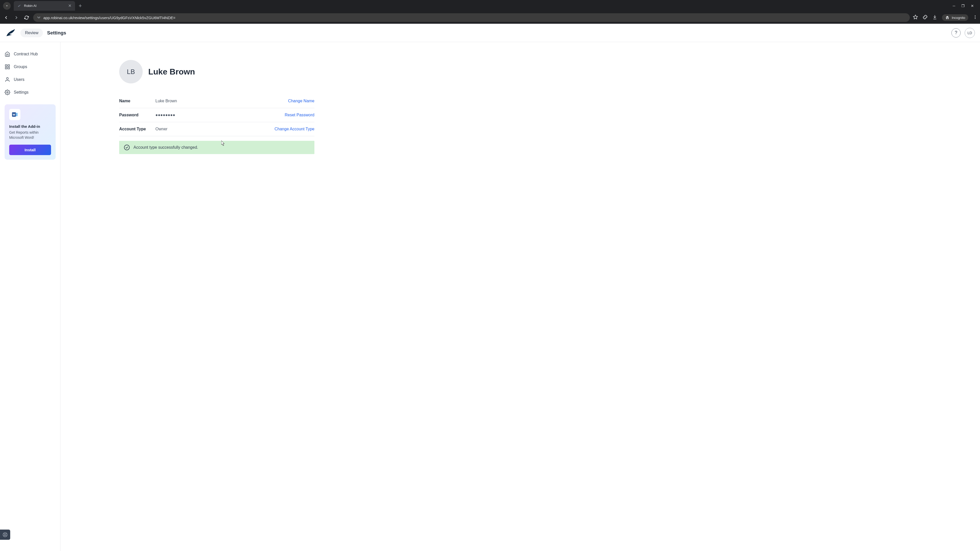  Describe the element at coordinates (215, 129) in the screenshot. I see `row-value: Owner` at that location.